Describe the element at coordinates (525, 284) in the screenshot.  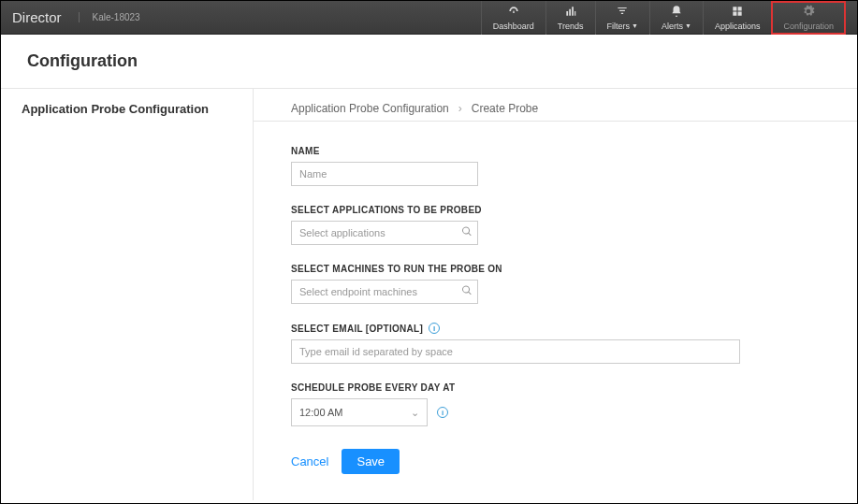
I see `field-machines: SELECT MACHINES TO RUN THE PROBE ON` at that location.